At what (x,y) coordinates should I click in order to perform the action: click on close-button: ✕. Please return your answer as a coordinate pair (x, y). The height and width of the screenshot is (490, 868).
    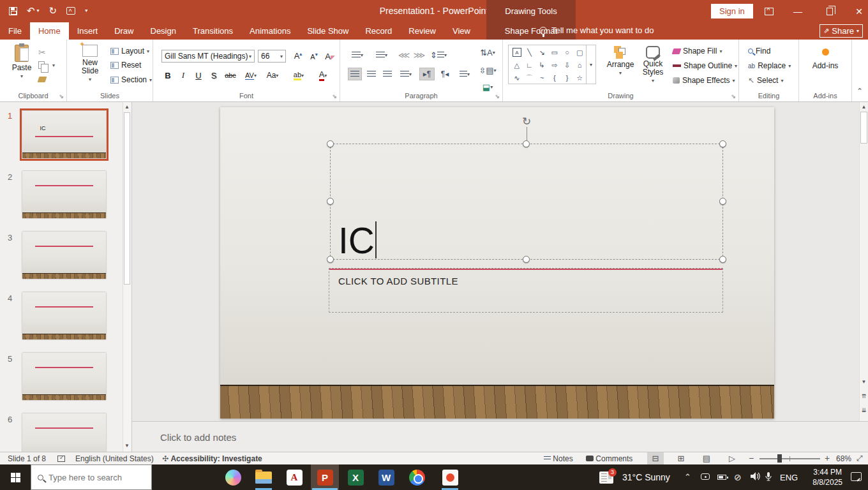
    Looking at the image, I should click on (857, 11).